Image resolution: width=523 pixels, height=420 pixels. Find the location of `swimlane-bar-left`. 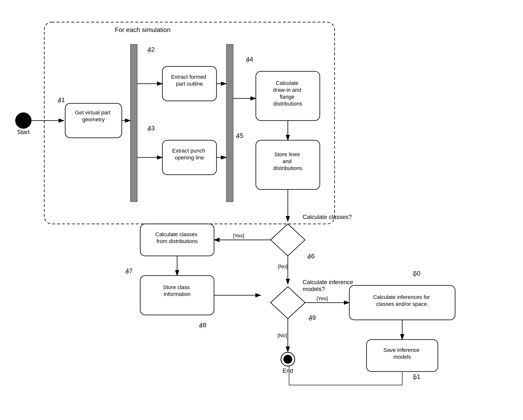

swimlane-bar-left is located at coordinates (134, 123).